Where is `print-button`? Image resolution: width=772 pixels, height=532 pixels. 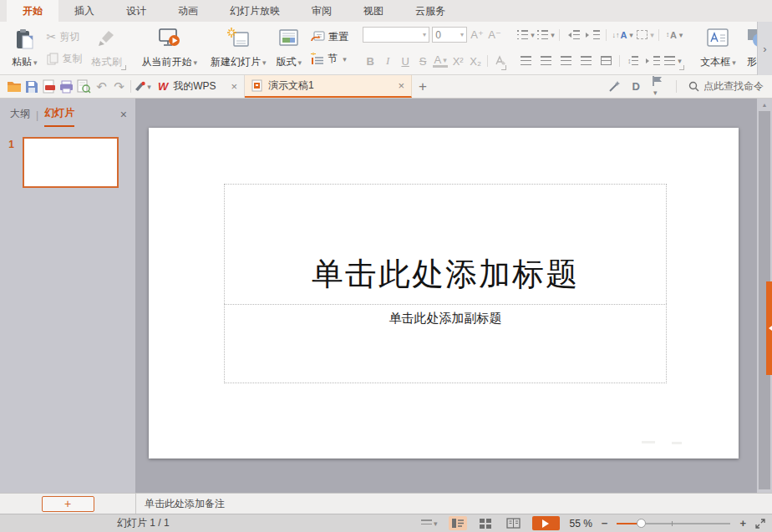
print-button is located at coordinates (67, 87).